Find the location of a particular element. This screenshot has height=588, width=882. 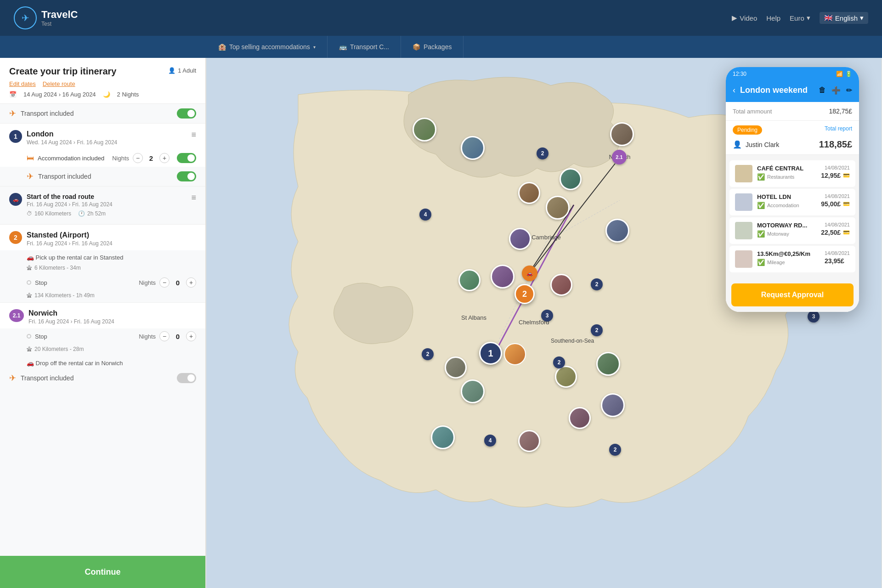

request-approval-button: Request Approval is located at coordinates (792, 295).